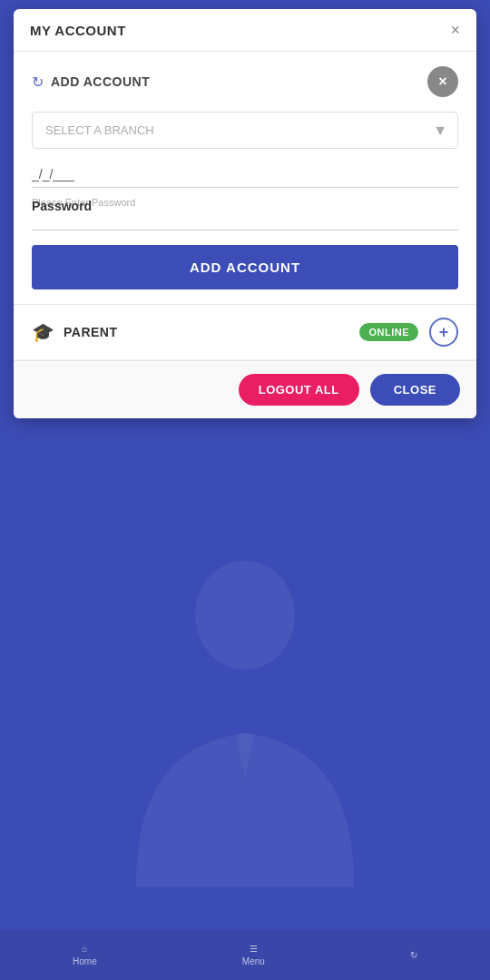 The width and height of the screenshot is (490, 980). Describe the element at coordinates (78, 31) in the screenshot. I see `modal-title: MY ACCOUNT` at that location.